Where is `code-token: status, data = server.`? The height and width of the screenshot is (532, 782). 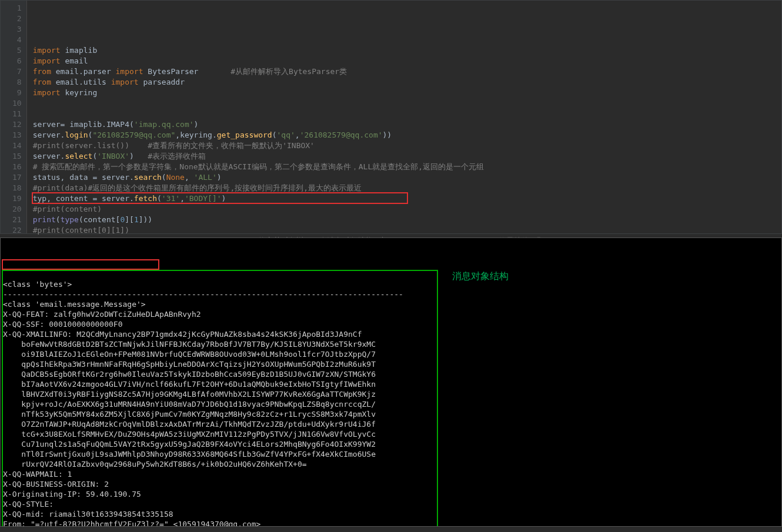
code-token: status, data = server. is located at coordinates (83, 178).